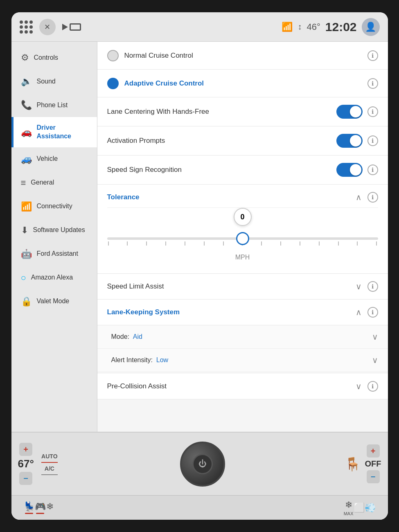 Image resolution: width=399 pixels, height=532 pixels. Describe the element at coordinates (243, 170) in the screenshot. I see `speed-sign-row: Speed Sign Recognition ℹ` at that location.